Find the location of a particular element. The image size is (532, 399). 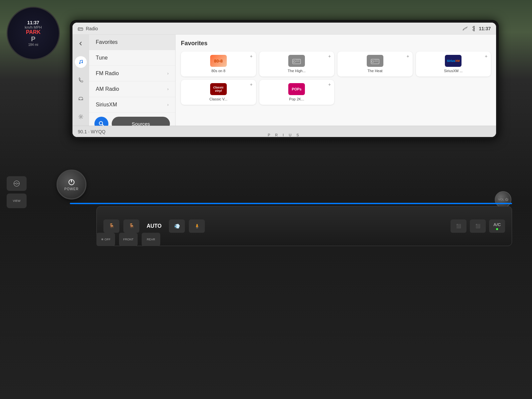

steering-wheel-icon is located at coordinates (17, 184).